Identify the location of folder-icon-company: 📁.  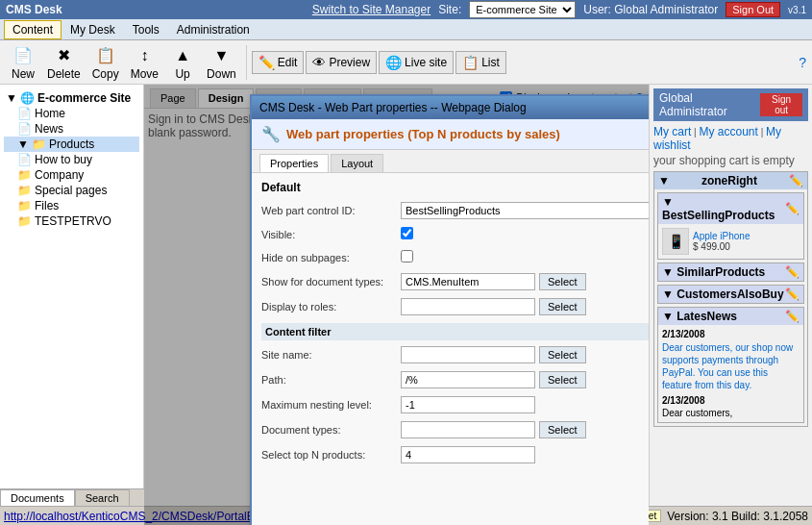
(25, 175).